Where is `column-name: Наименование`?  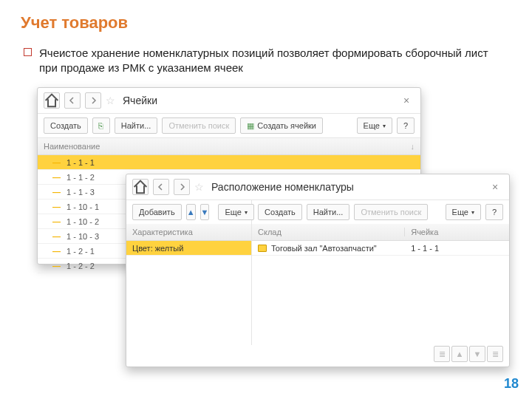
column-name: Наименование is located at coordinates (72, 146).